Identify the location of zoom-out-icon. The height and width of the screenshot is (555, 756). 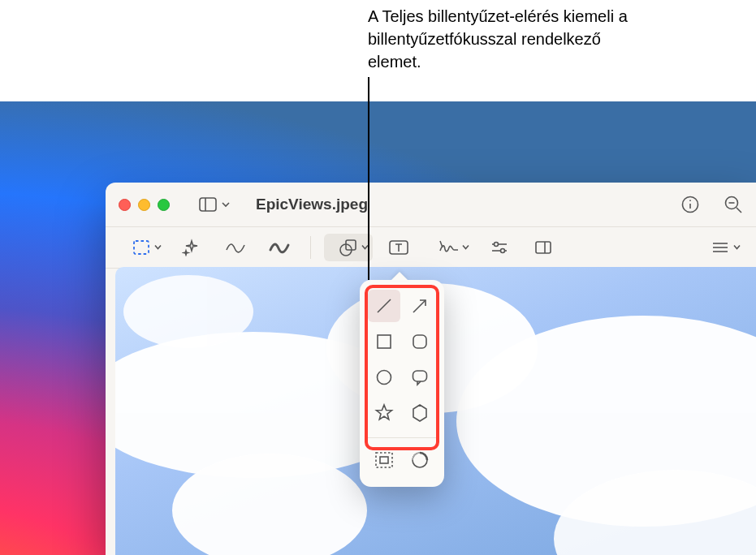
(733, 204).